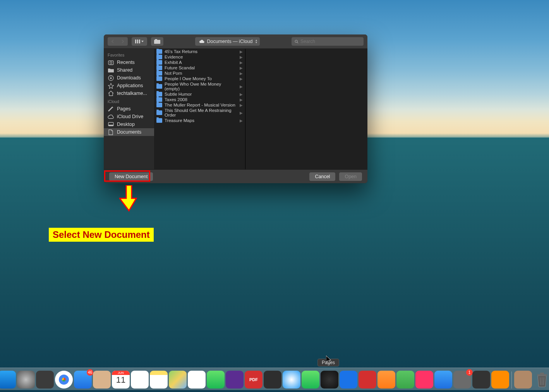  I want to click on file-name: Evidence, so click(173, 57).